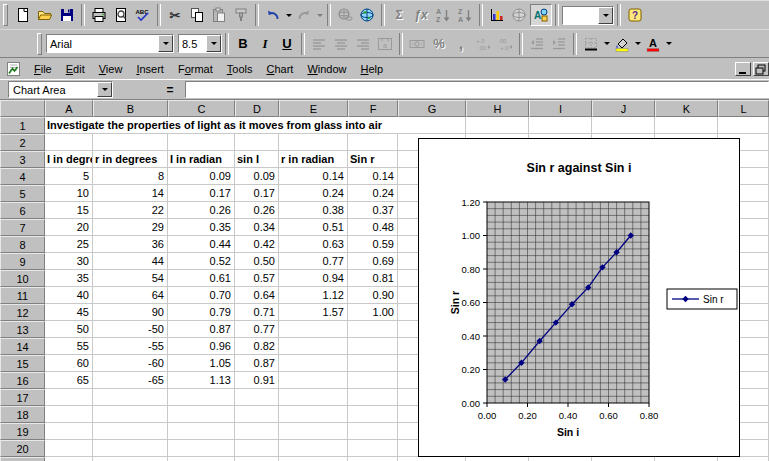 The height and width of the screenshot is (461, 769). What do you see at coordinates (288, 15) in the screenshot?
I see `undo-dropdown-button` at bounding box center [288, 15].